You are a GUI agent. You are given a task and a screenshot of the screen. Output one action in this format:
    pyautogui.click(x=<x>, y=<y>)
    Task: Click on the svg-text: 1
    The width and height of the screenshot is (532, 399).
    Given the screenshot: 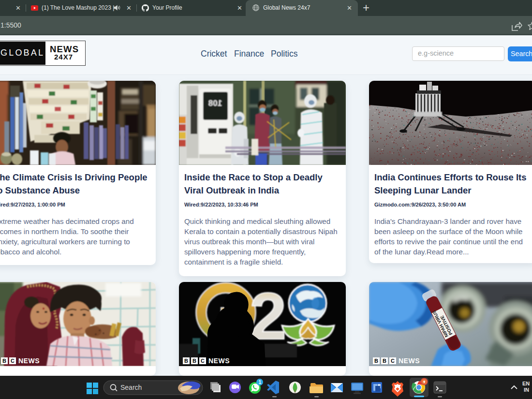 What is the action you would take?
    pyautogui.click(x=260, y=382)
    